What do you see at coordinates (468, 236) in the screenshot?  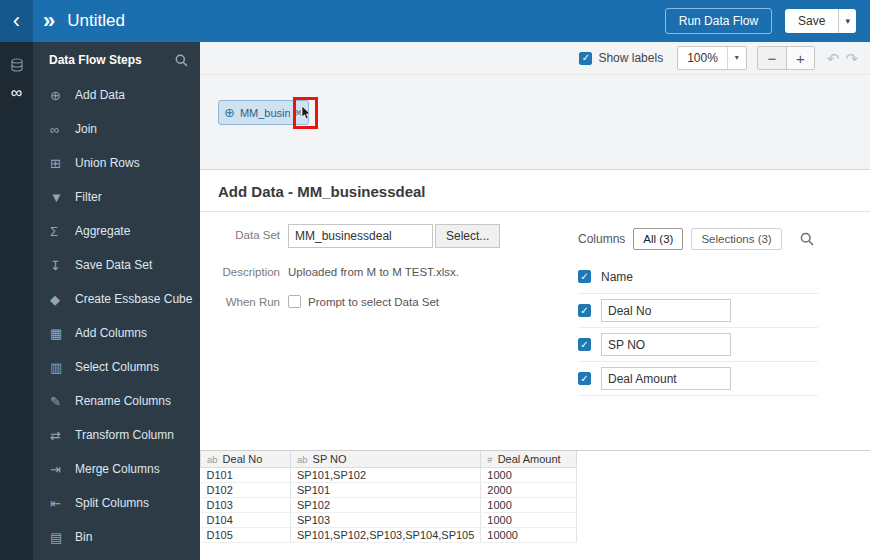 I see `select-dataset-button: Select...` at bounding box center [468, 236].